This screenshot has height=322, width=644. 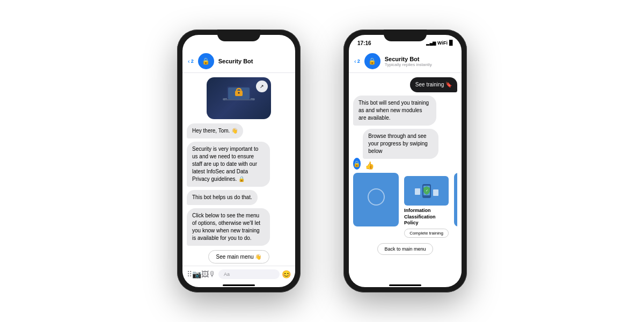 I want to click on msg-greeting: Hey there, Tom. 👋, so click(x=215, y=131).